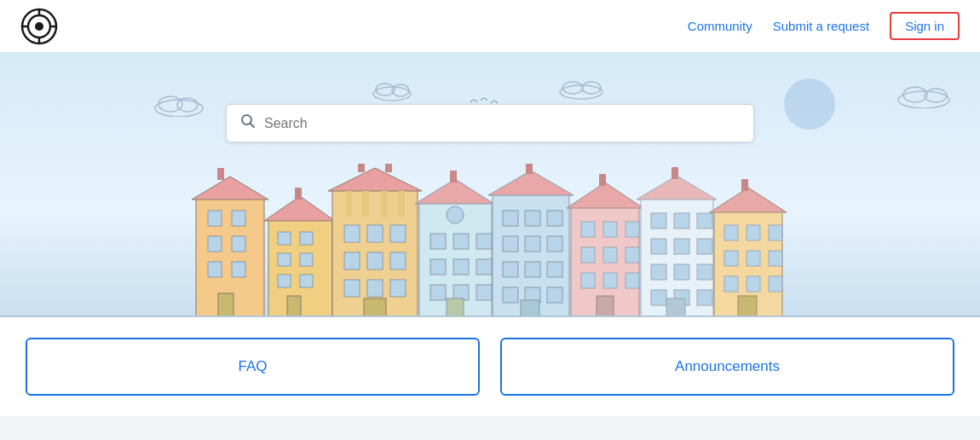 This screenshot has width=980, height=440. I want to click on search-container, so click(490, 123).